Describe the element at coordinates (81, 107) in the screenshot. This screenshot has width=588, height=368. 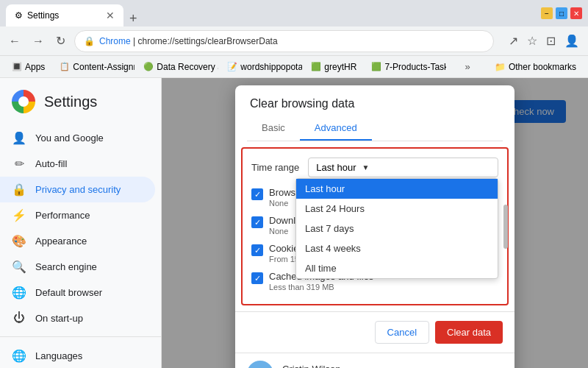
I see `sidebar-header: Settings` at that location.